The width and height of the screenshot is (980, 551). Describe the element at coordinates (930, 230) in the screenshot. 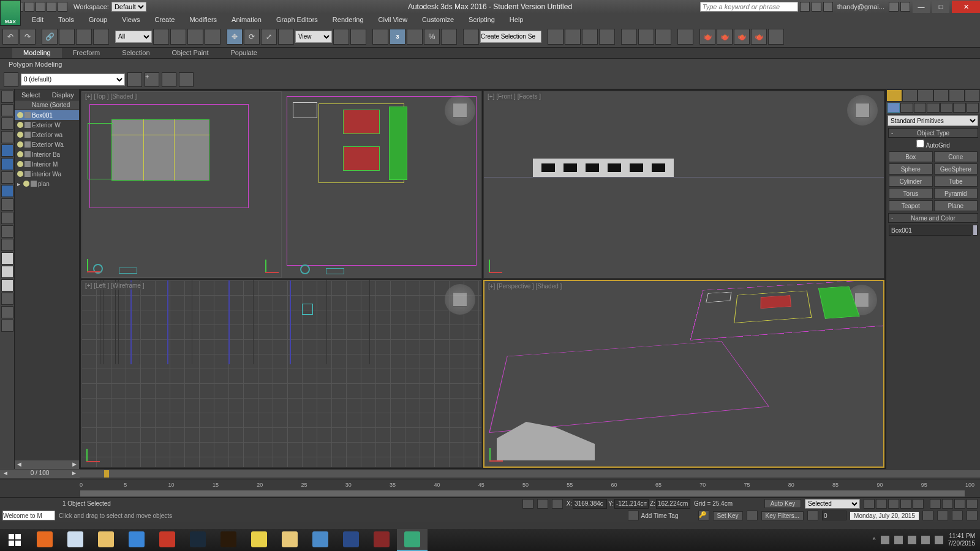

I see `object-name-input` at that location.